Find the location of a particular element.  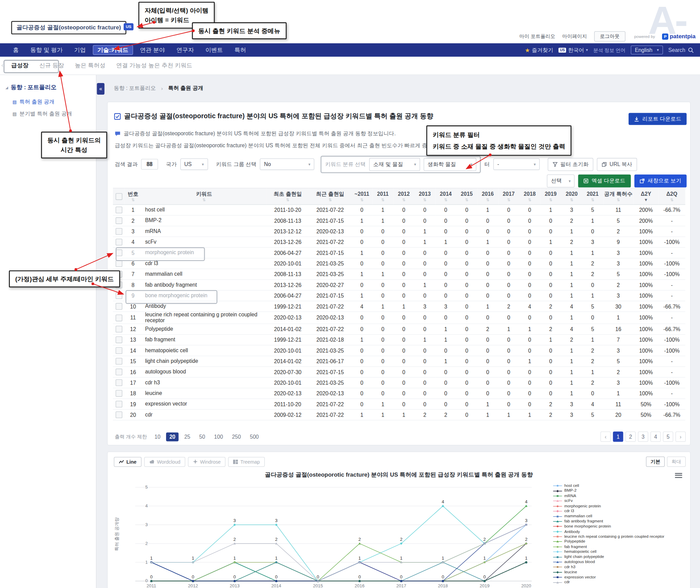

keyword-cell: scFv is located at coordinates (204, 242).